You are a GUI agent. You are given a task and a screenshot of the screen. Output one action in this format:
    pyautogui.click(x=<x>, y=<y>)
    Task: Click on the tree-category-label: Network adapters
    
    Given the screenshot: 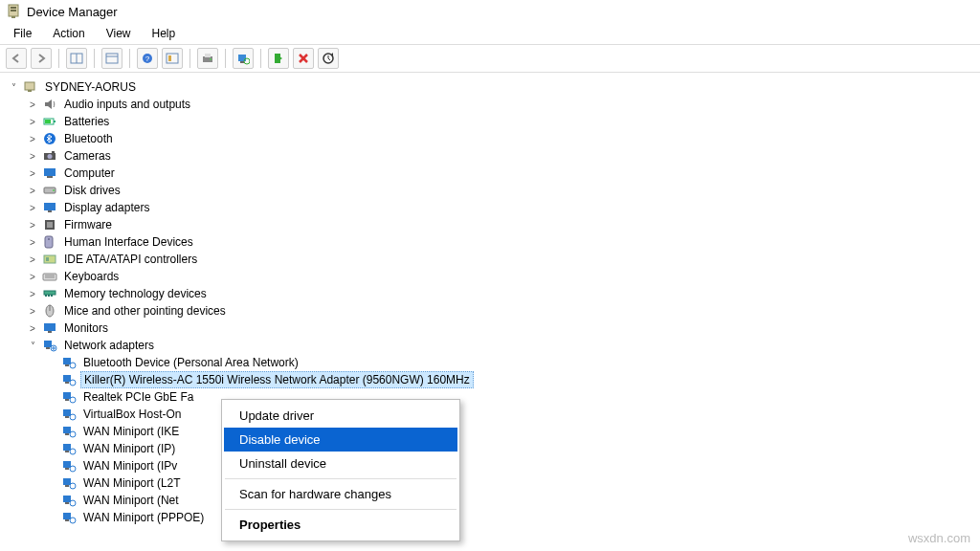 What is the action you would take?
    pyautogui.click(x=109, y=345)
    